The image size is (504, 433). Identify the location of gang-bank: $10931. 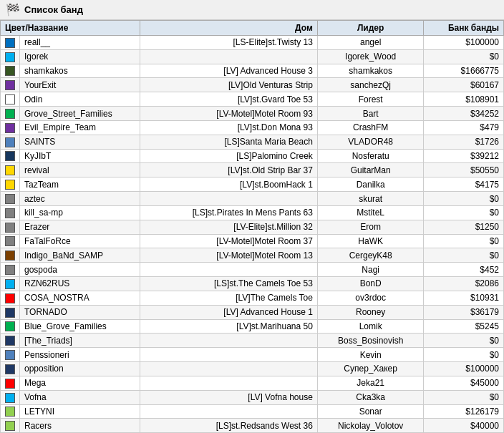
(464, 298).